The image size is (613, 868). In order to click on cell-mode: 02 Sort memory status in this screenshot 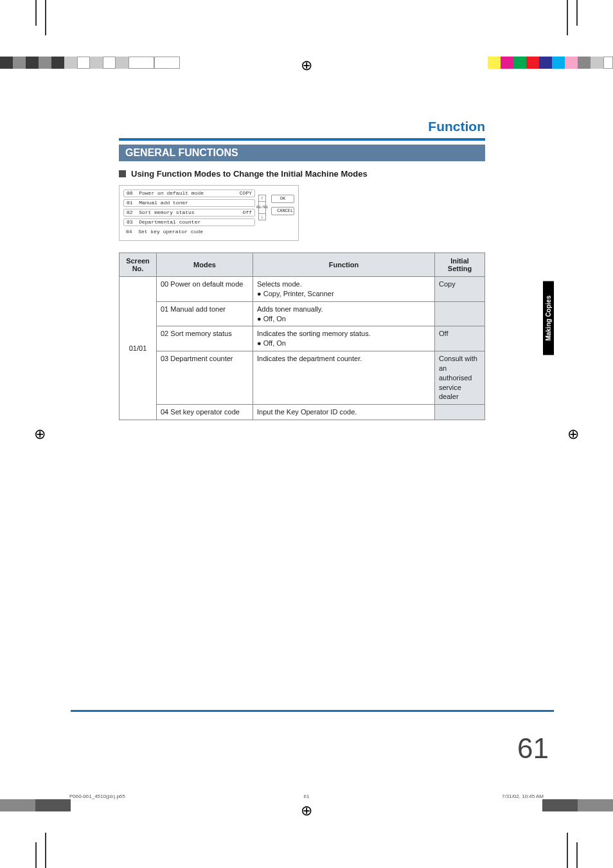, I will do `click(205, 339)`.